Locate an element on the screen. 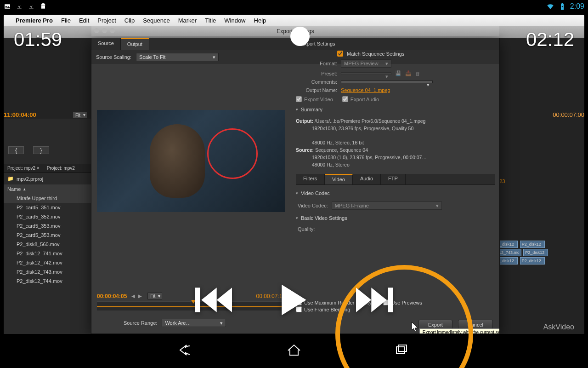 The image size is (588, 368). name-column-header: Name ▲ is located at coordinates (47, 189).